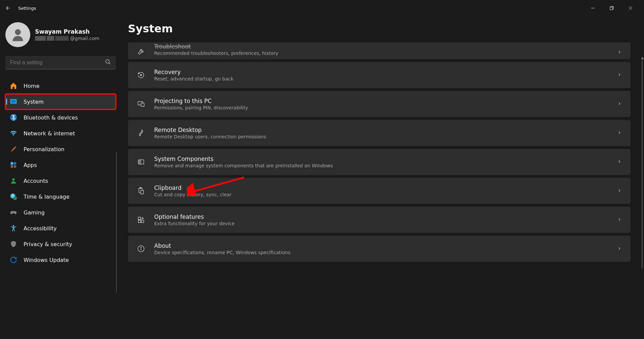 The height and width of the screenshot is (339, 644). Describe the element at coordinates (386, 46) in the screenshot. I see `settings-title: Troubleshoot` at that location.